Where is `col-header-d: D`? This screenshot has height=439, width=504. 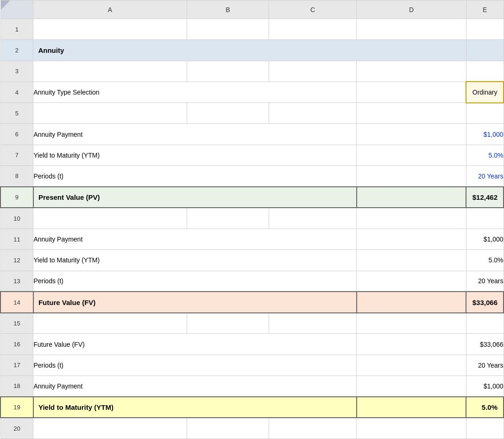 col-header-d: D is located at coordinates (411, 10).